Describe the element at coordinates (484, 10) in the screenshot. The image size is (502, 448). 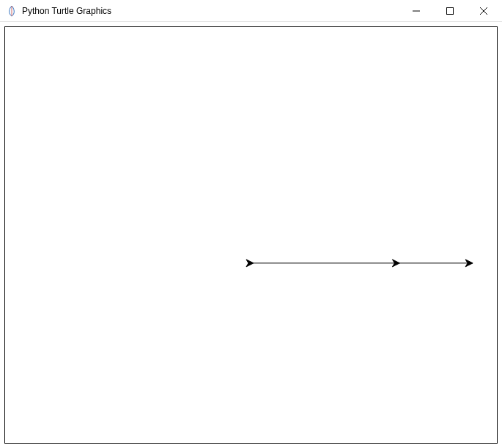
I see `close-button` at that location.